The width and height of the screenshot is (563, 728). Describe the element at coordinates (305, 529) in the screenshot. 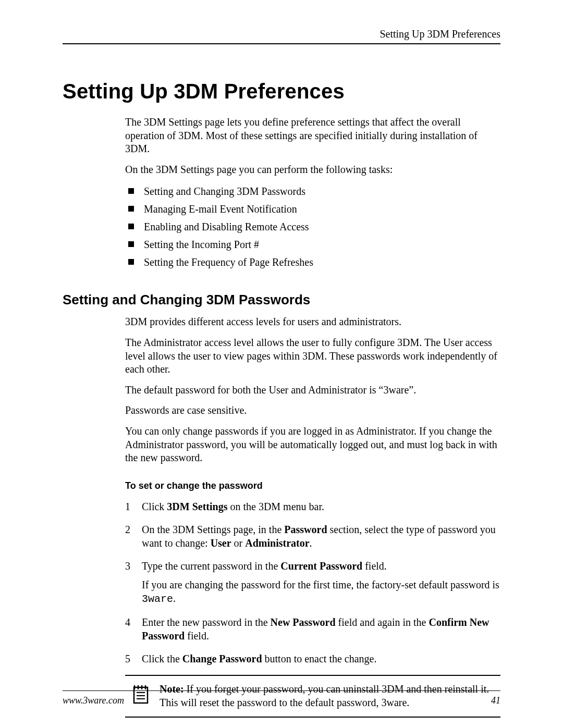

I see `step-bold: Password` at that location.